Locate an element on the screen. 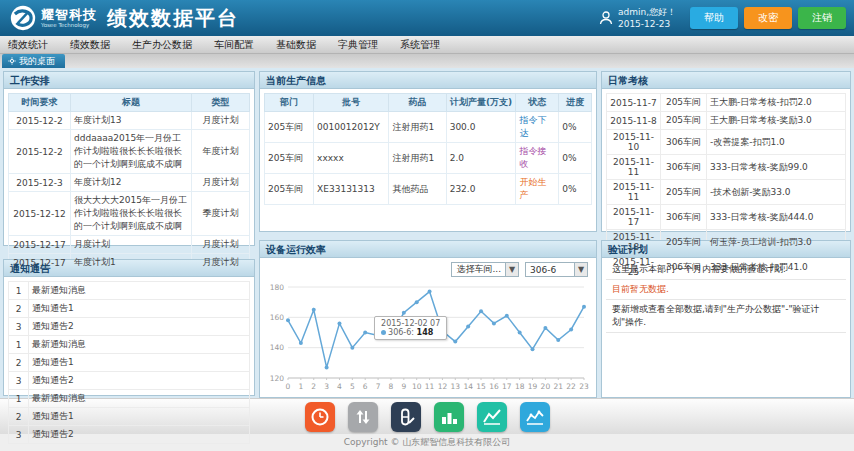  main-nav: 绩效统计绩效数据生产办公数据车间配置基础数据字典管理系统管理 is located at coordinates (427, 45).